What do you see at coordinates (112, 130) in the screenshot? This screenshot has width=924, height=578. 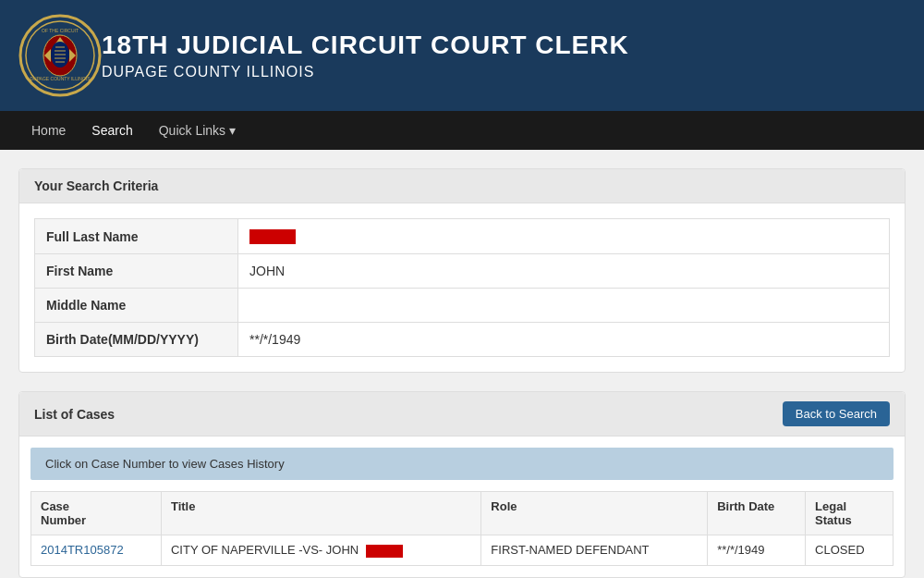 I see `nav-search: Search` at bounding box center [112, 130].